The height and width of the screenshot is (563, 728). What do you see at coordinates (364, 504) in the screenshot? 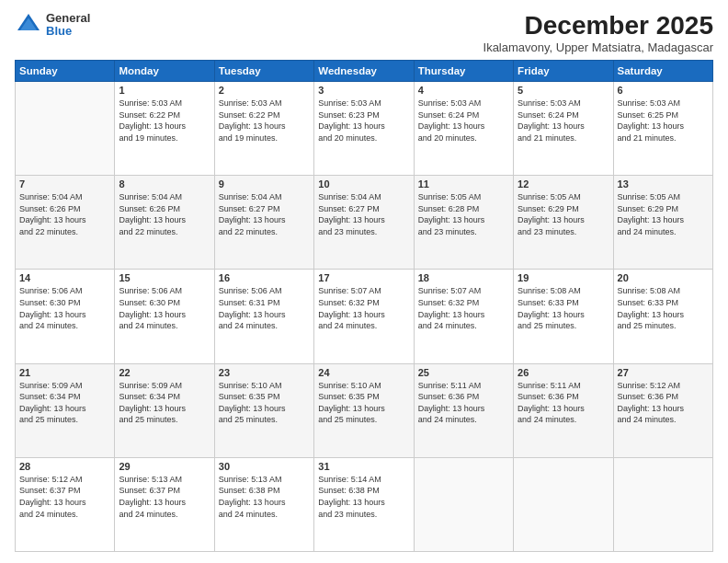
I see `calendar-cell: 31Sunrise: 5:14 AM Sunset: 6:38 PM Dayli…` at bounding box center [364, 504].